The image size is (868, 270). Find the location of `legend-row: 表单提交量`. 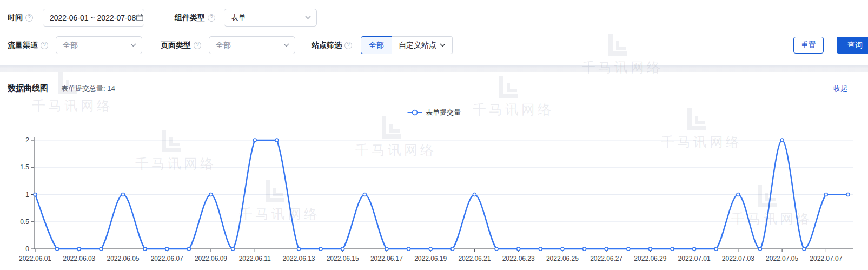

legend-row: 表单提交量 is located at coordinates (434, 113).